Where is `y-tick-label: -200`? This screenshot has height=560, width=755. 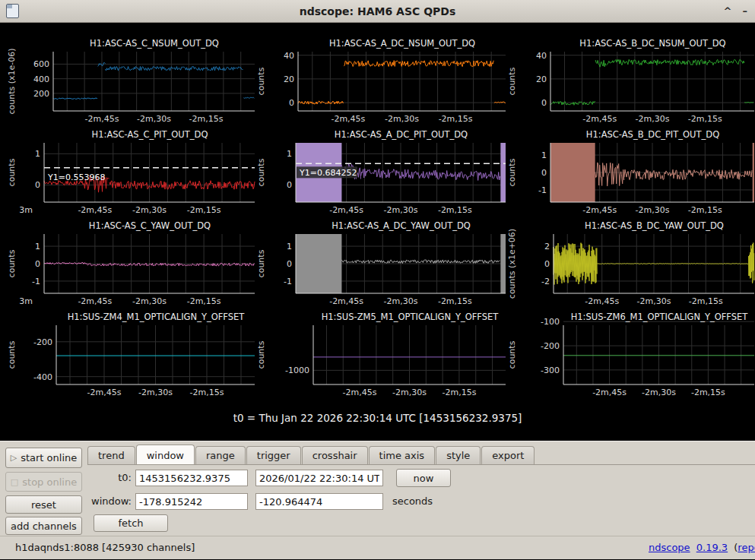 y-tick-label: -200 is located at coordinates (43, 342).